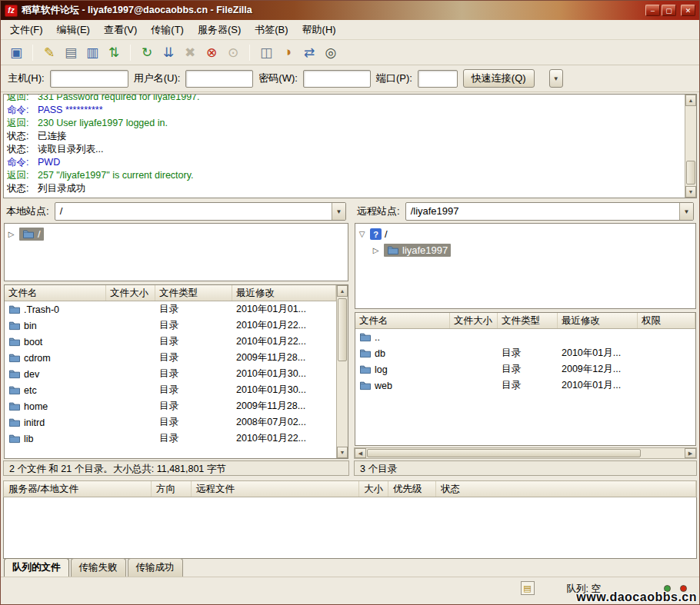 The width and height of the screenshot is (700, 605). Describe the element at coordinates (691, 454) in the screenshot. I see `scroll-right-button` at that location.